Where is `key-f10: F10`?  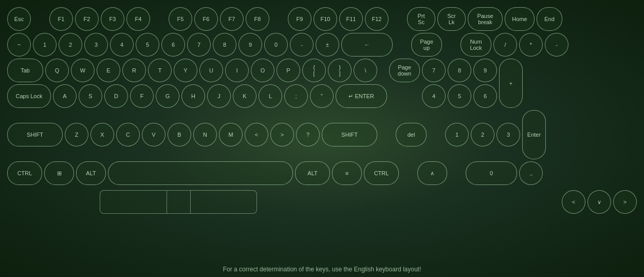 key-f10: F10 is located at coordinates (325, 19).